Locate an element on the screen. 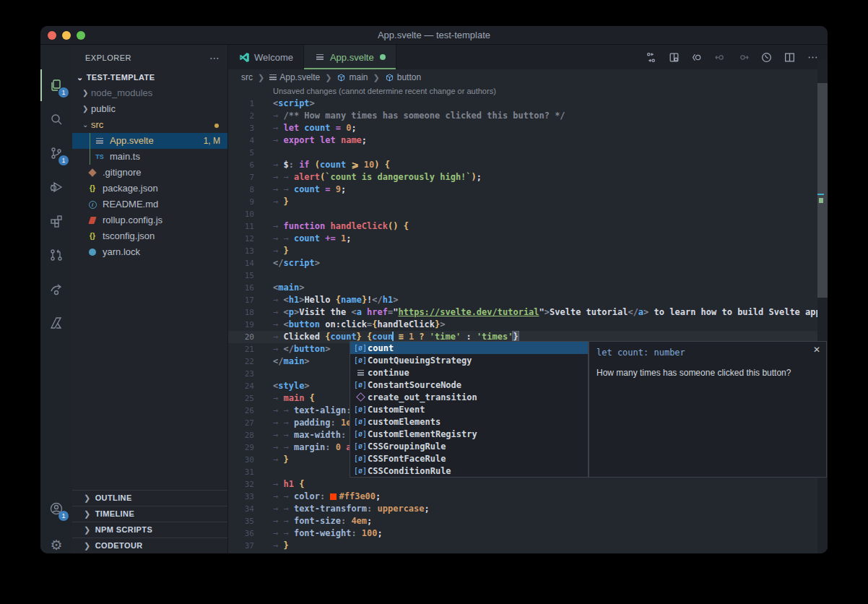 The width and height of the screenshot is (868, 604). close-icon: ✕ is located at coordinates (817, 350).